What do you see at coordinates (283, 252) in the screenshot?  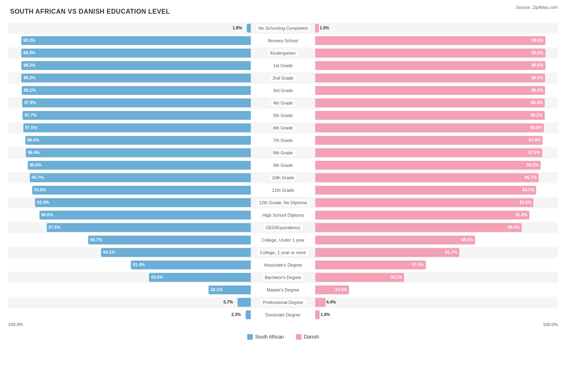 I see `row-center-label: College, 1 year or more` at bounding box center [283, 252].